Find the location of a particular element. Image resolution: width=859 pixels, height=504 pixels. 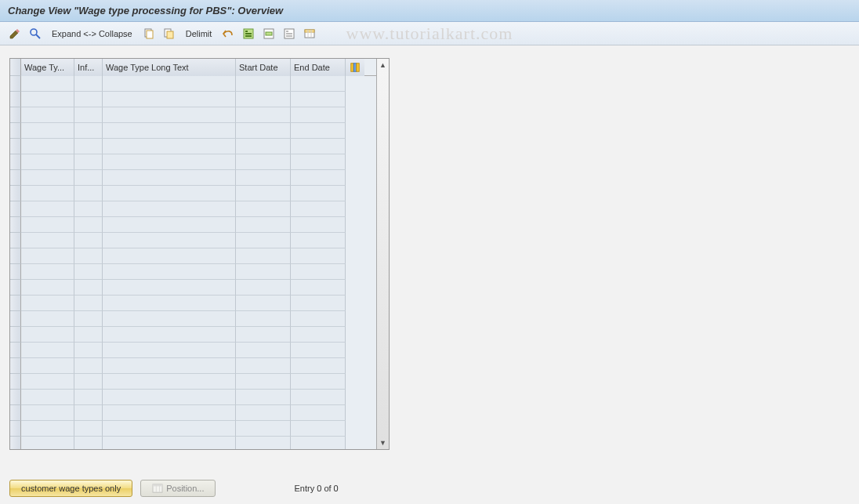

position-button: Position... is located at coordinates (178, 488).